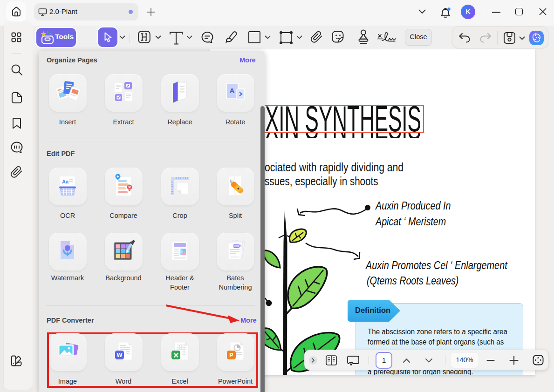 This screenshot has width=554, height=392. I want to click on svg-text: 000123, so click(238, 247).